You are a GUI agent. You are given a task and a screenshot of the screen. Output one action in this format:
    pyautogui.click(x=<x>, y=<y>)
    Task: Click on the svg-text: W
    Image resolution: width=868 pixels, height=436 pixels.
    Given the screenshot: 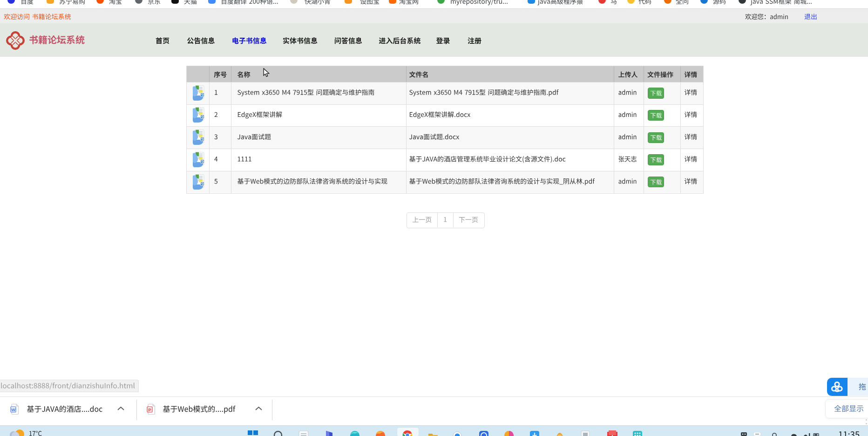 What is the action you would take?
    pyautogui.click(x=13, y=410)
    